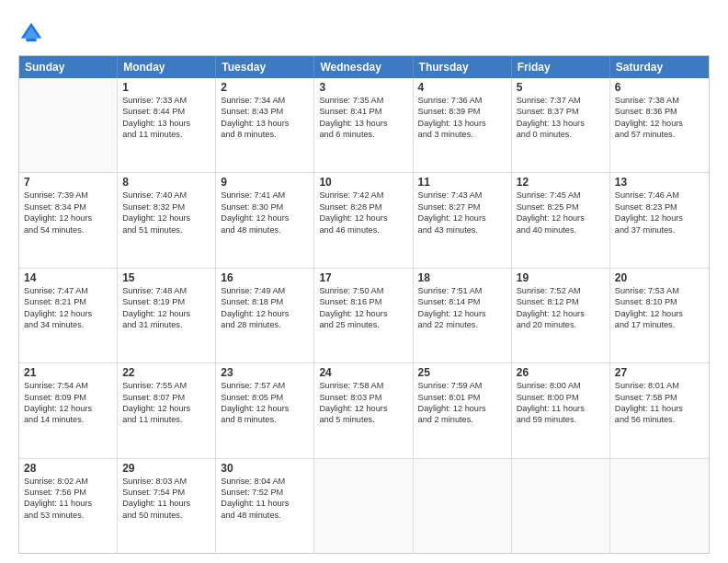 The width and height of the screenshot is (728, 563). I want to click on cell-line-1: Sunset: 8:37 PM, so click(561, 111).